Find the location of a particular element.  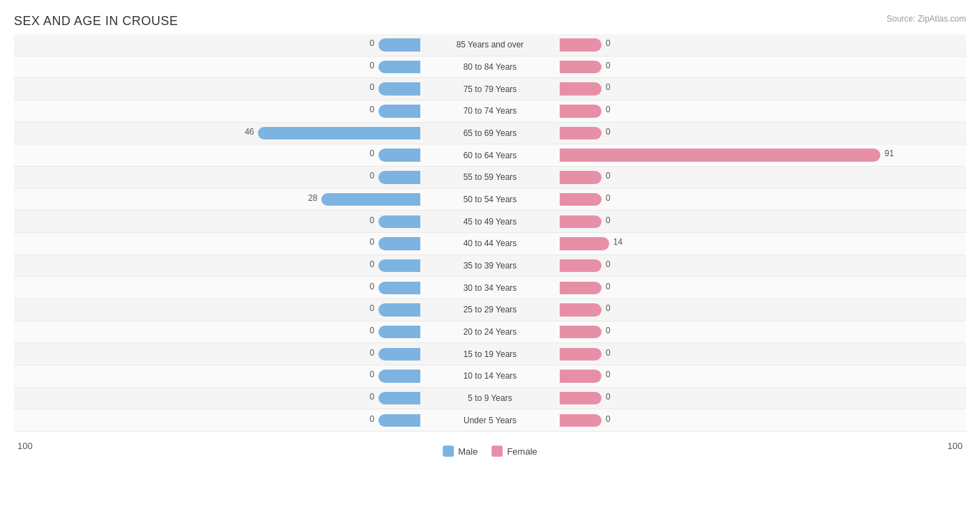

age-label: 10 to 14 Years is located at coordinates (490, 376).